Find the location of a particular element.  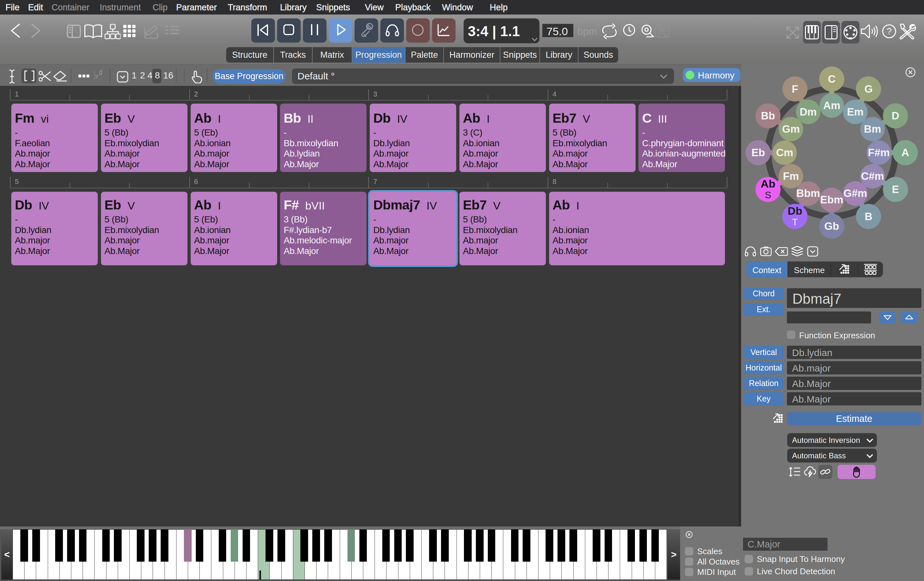

svg-text: T is located at coordinates (795, 222).